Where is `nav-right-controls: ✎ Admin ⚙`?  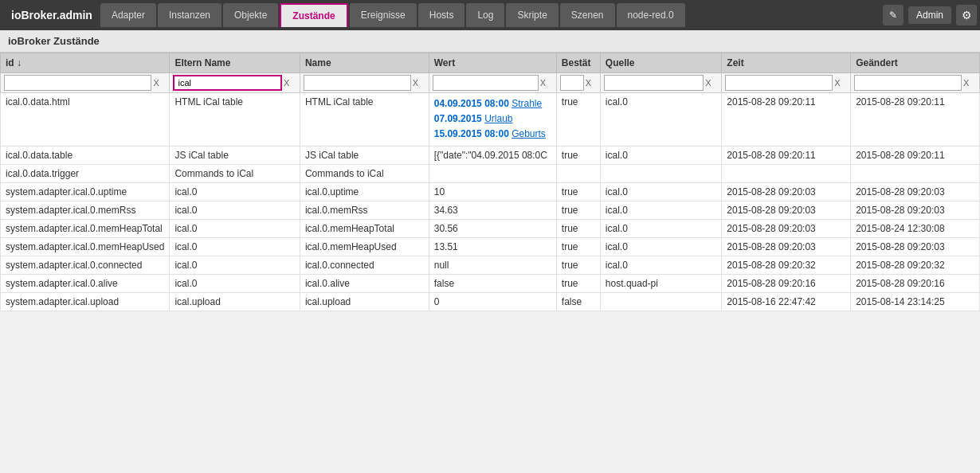
nav-right-controls: ✎ Admin ⚙ is located at coordinates (930, 15).